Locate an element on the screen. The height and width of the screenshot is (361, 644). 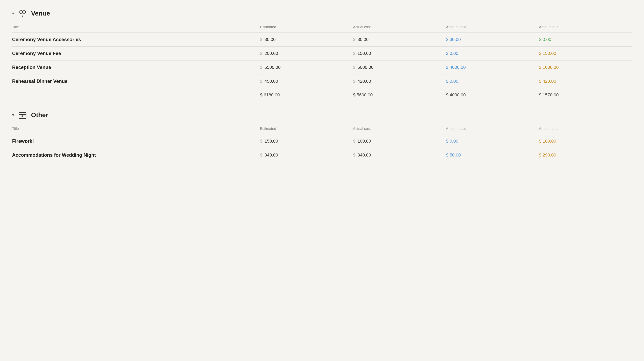
venue-chevron: ▾ is located at coordinates (13, 14).